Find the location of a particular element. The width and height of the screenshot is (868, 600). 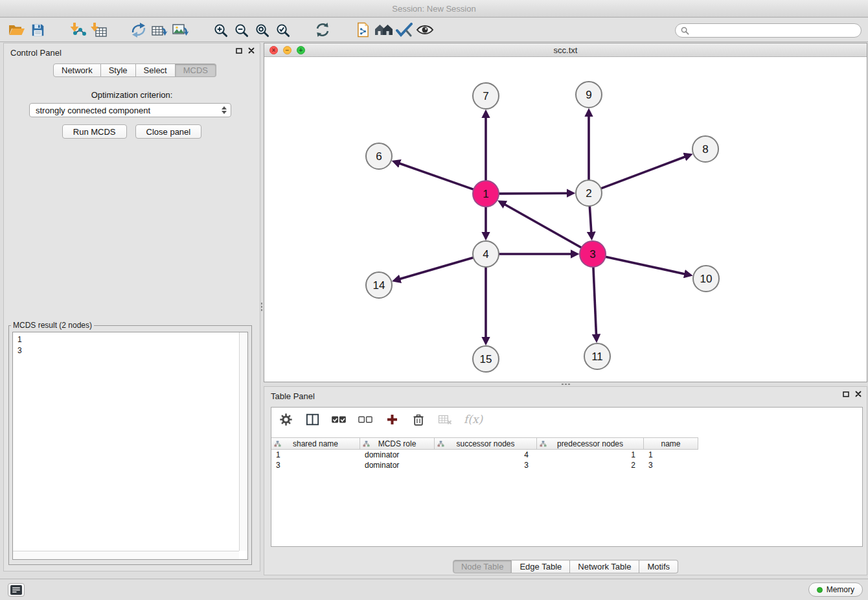

splitter-grip-icon is located at coordinates (565, 384).